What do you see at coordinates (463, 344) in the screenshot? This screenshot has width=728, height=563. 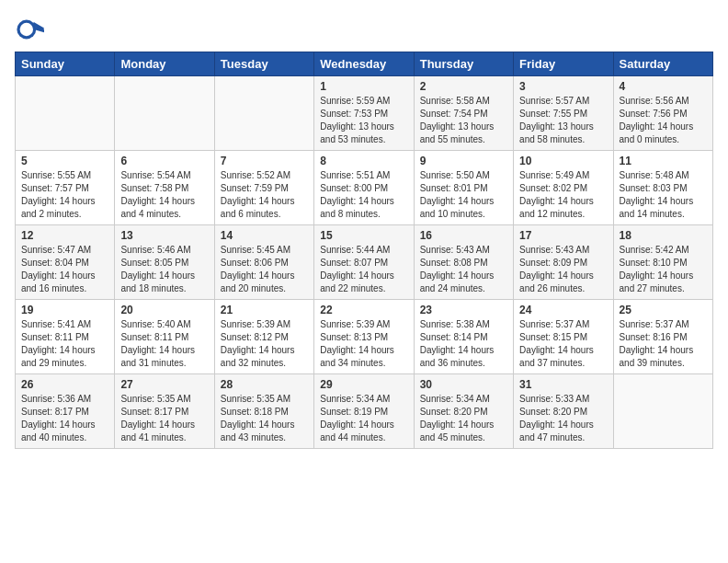 I see `day-info: Sunrise: 5:38 AM Sunset: 8:14 PM Dayligh…` at bounding box center [463, 344].